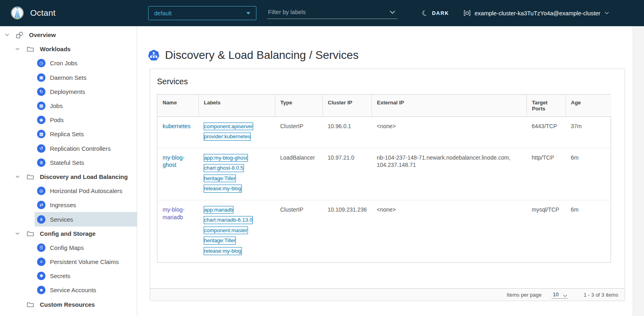 This screenshot has width=644, height=316. Describe the element at coordinates (176, 126) in the screenshot. I see `service-link: kubernetes` at that location.